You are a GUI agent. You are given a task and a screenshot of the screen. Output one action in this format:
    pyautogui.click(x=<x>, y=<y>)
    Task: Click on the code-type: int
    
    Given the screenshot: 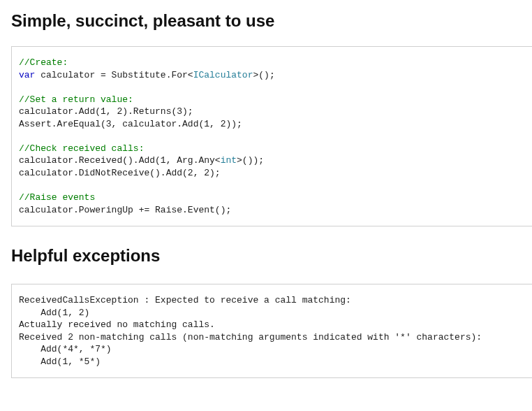 What is the action you would take?
    pyautogui.click(x=229, y=161)
    